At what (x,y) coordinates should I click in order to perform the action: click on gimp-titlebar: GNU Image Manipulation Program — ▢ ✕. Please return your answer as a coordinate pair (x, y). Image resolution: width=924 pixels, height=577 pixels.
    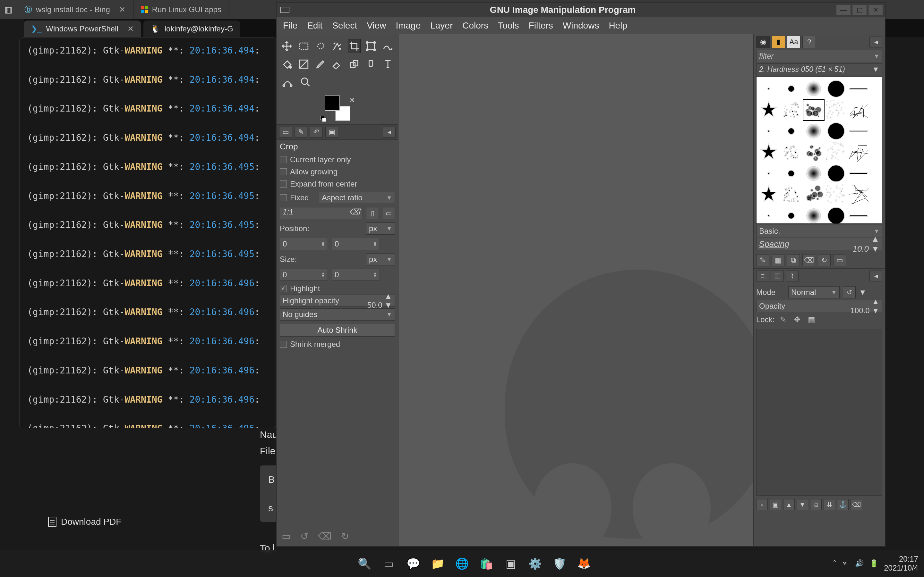
    Looking at the image, I should click on (580, 10).